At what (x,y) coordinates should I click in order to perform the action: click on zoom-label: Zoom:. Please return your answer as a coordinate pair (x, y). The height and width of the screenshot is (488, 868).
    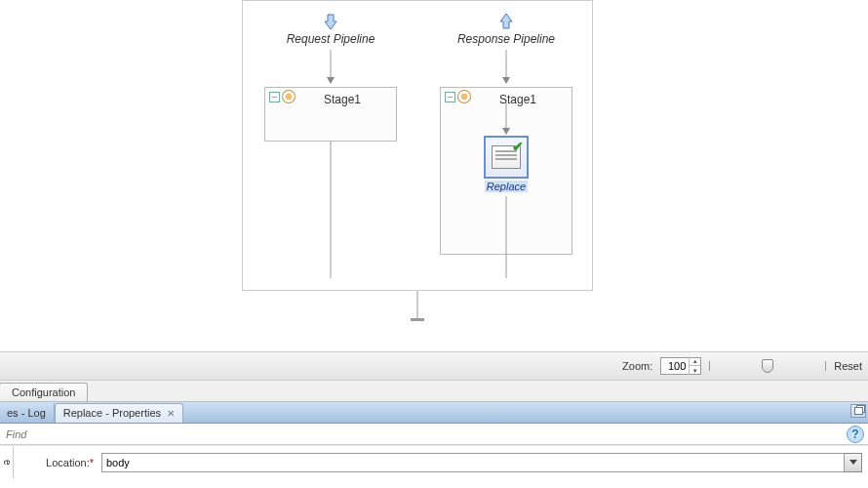
    Looking at the image, I should click on (638, 366).